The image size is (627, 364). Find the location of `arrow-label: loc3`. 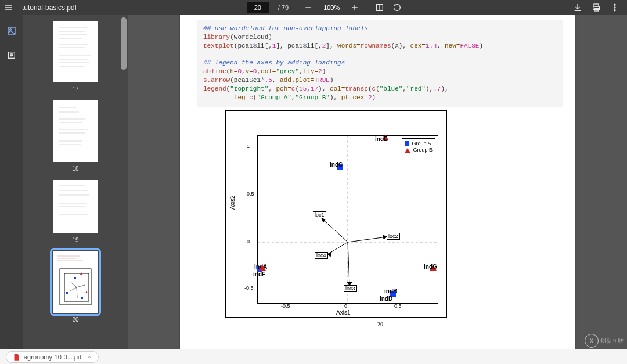

arrow-label: loc3 is located at coordinates (351, 289).